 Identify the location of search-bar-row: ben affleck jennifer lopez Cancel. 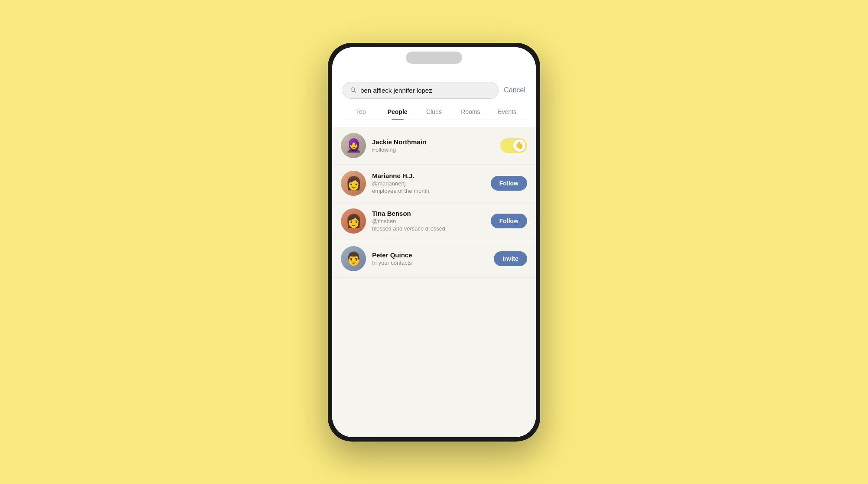
(434, 90).